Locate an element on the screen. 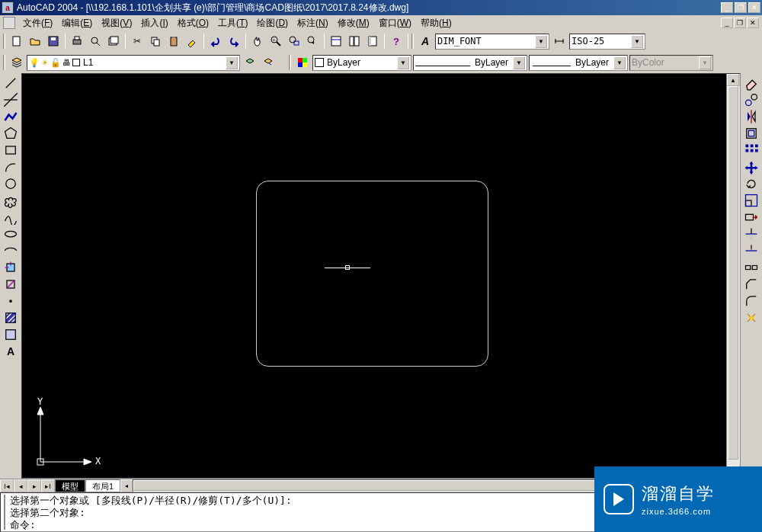 The width and height of the screenshot is (762, 532). mdi-minimize-button: _ is located at coordinates (727, 23).